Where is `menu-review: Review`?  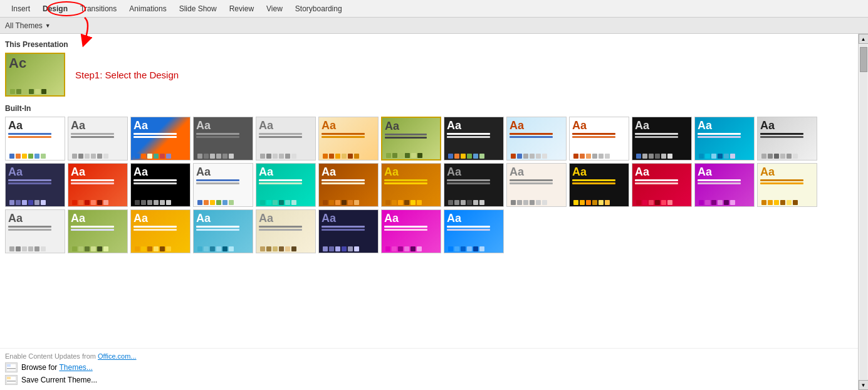
menu-review: Review is located at coordinates (242, 9).